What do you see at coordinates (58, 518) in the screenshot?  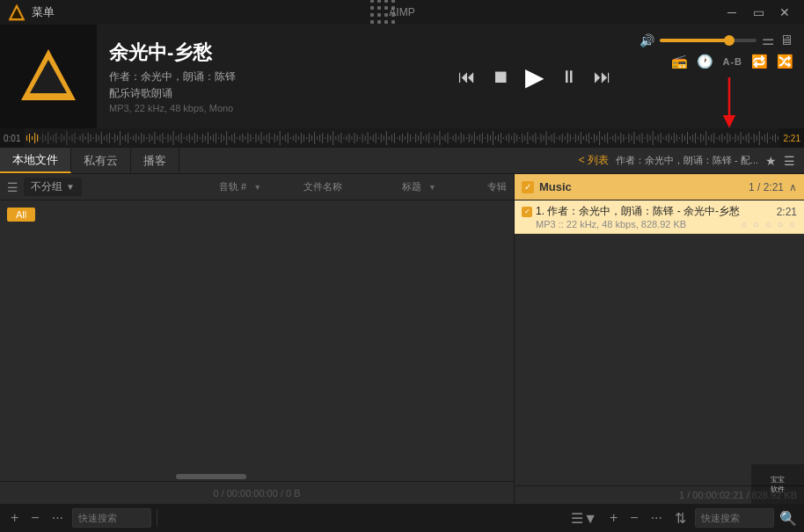 I see `more-options-button: ···` at bounding box center [58, 518].